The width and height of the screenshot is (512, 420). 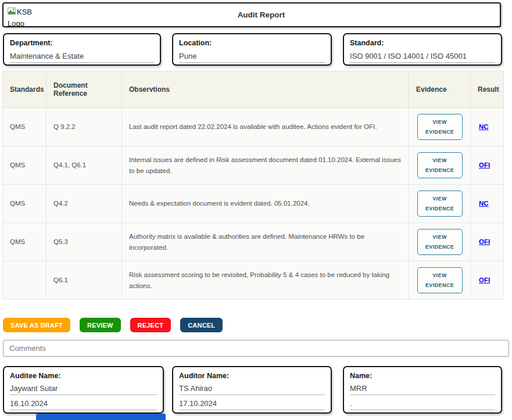 I want to click on auditee-name-label: Auditee Name:, so click(x=84, y=376).